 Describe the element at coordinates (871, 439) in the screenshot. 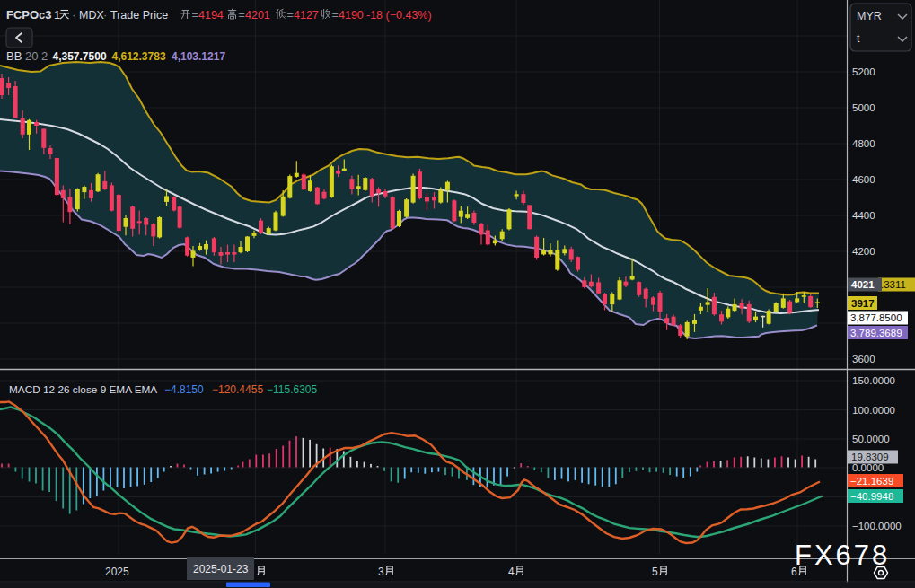

I see `svg-text: 50.0000` at that location.